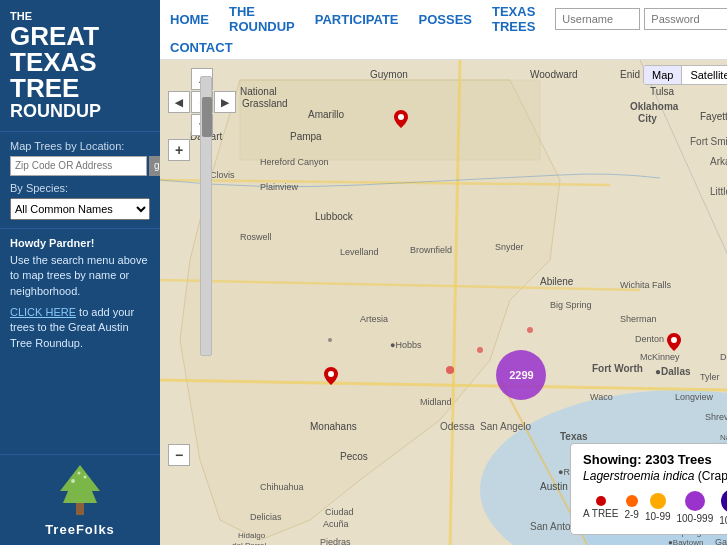 This screenshot has height=545, width=727. I want to click on svg-text: Tyler, so click(710, 377).